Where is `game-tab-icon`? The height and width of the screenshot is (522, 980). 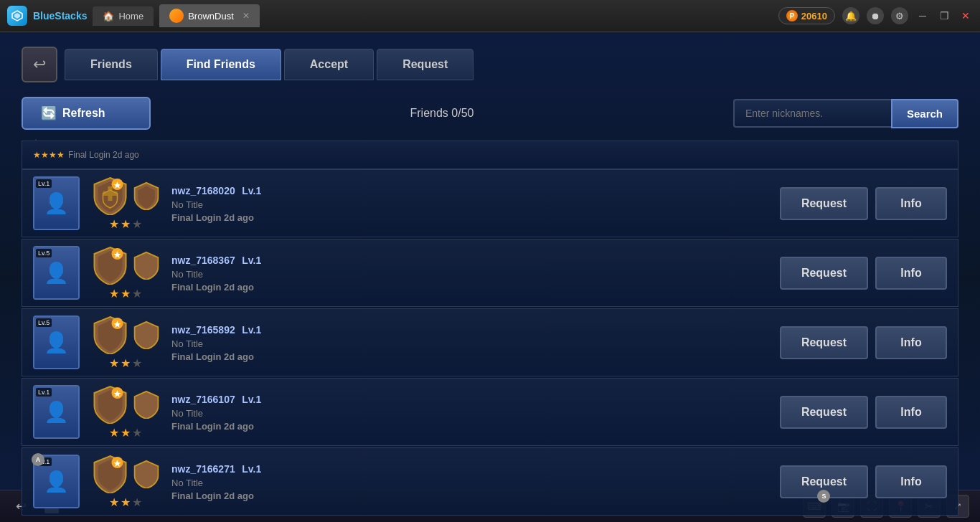 game-tab-icon is located at coordinates (176, 16).